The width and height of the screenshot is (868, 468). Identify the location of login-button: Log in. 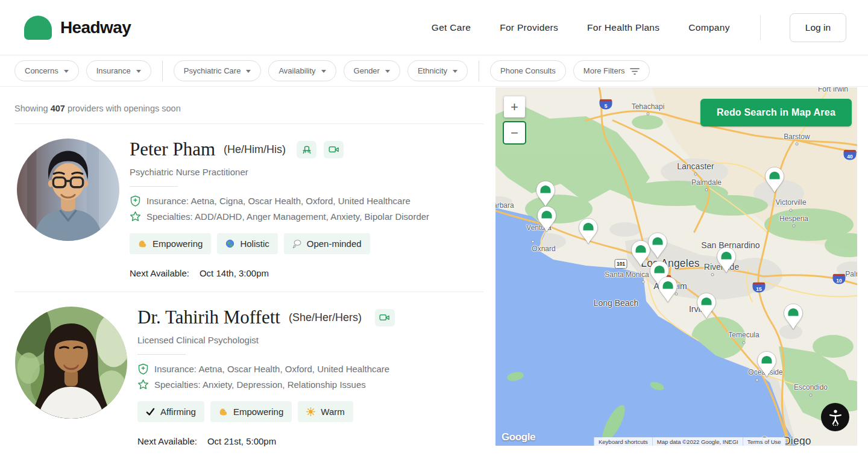
(818, 28).